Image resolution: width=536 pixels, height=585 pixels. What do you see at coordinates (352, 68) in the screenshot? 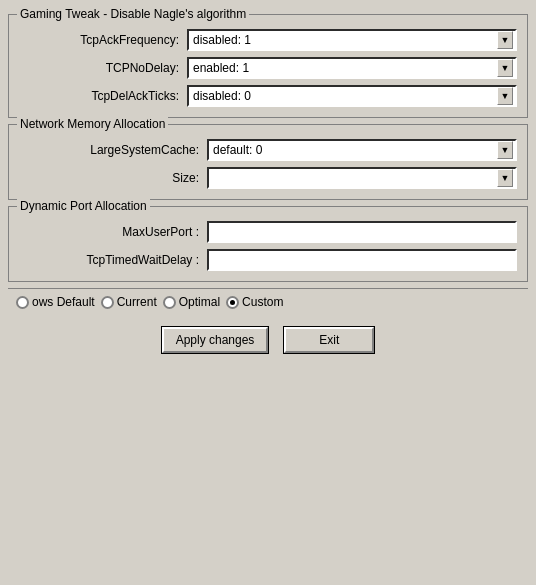
I see `tcp-no-delay-select: enabled: 1 ▼` at bounding box center [352, 68].